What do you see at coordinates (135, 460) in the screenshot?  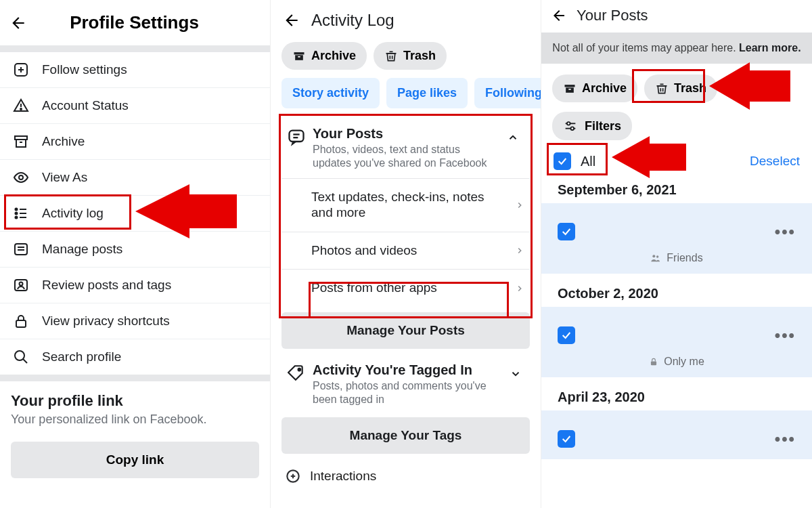 I see `copy-link-button: Copy link` at bounding box center [135, 460].